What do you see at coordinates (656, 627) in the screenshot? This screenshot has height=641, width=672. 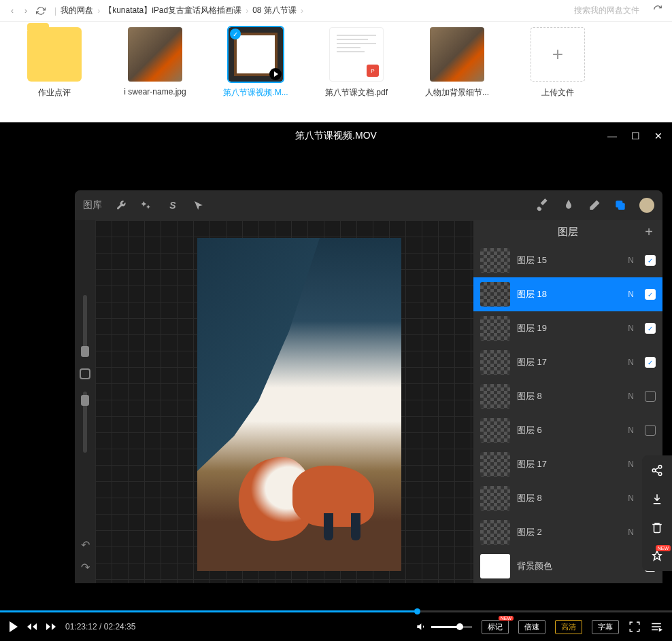 I see `playlist-icon` at bounding box center [656, 627].